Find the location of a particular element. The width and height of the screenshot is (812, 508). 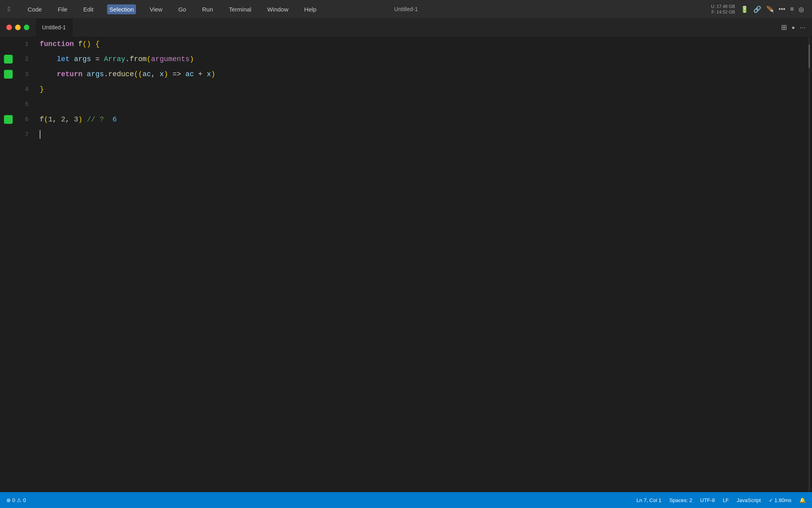

scrollbar is located at coordinates (809, 264).